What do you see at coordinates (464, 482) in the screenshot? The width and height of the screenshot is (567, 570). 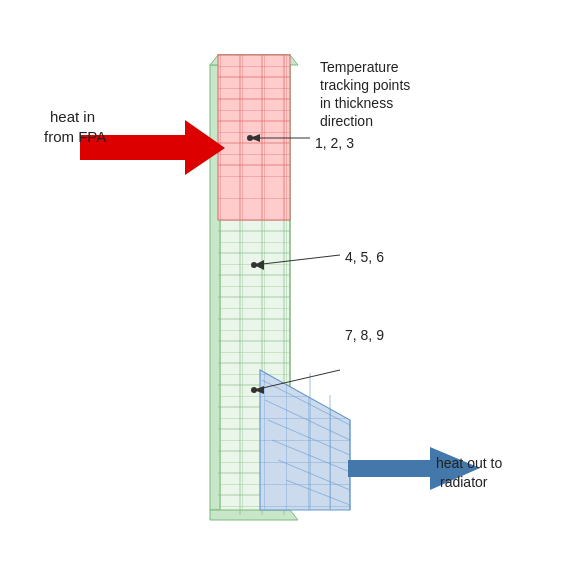 I see `heat-out-label2: radiator` at bounding box center [464, 482].